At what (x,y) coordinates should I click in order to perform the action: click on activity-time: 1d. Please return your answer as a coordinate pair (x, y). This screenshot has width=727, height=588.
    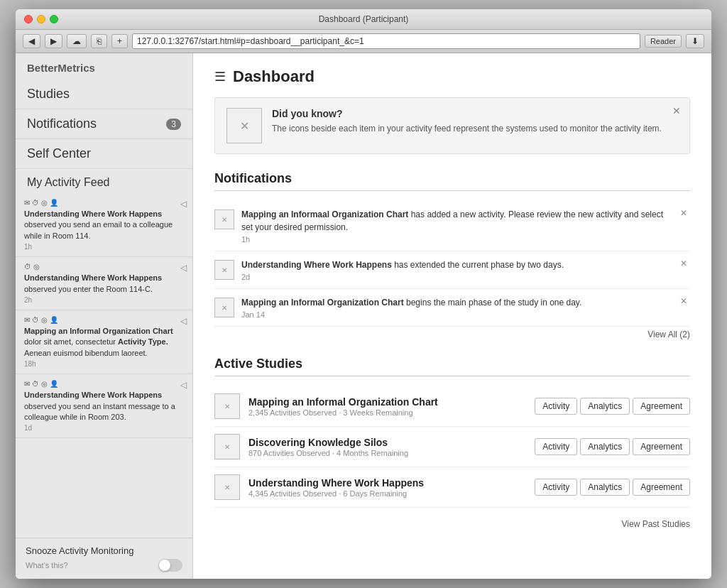
    Looking at the image, I should click on (104, 428).